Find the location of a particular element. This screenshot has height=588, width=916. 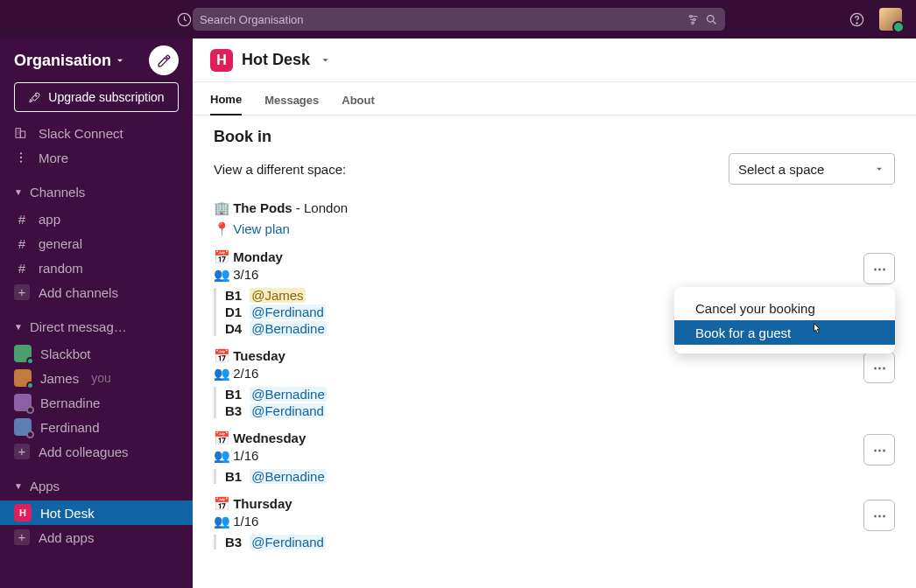

day-name: Monday is located at coordinates (257, 257).